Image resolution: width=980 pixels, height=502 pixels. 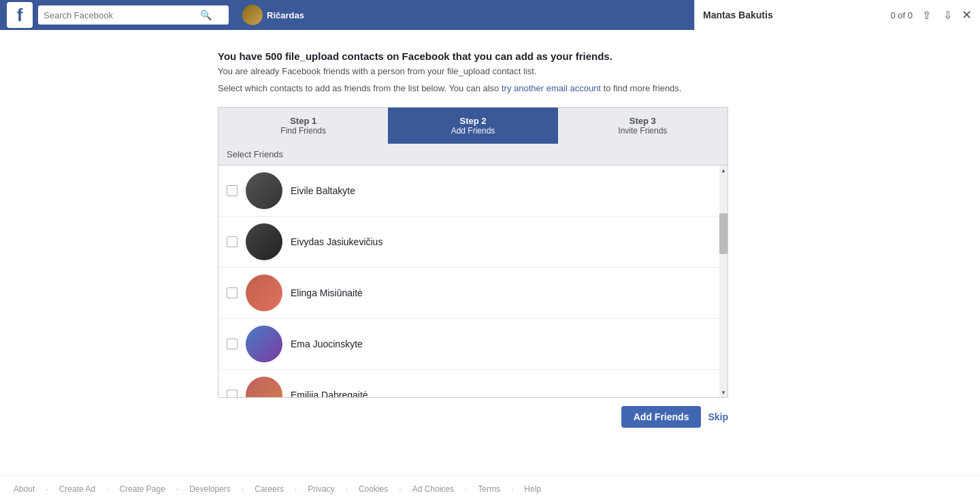 I want to click on friend-name: Emilija Dabregaitė, so click(x=329, y=394).